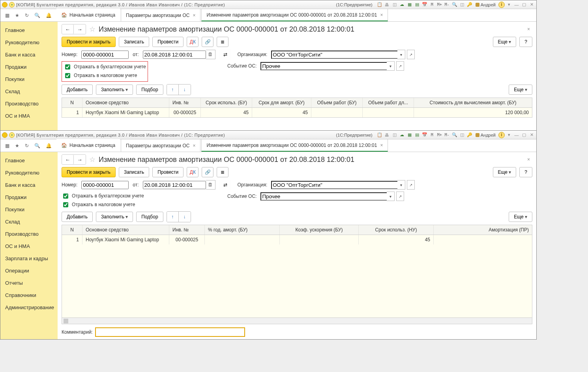 Image resolution: width=588 pixels, height=372 pixels. What do you see at coordinates (319, 230) in the screenshot?
I see `col-koef: Коэф. ускорения (БУ)` at bounding box center [319, 230].